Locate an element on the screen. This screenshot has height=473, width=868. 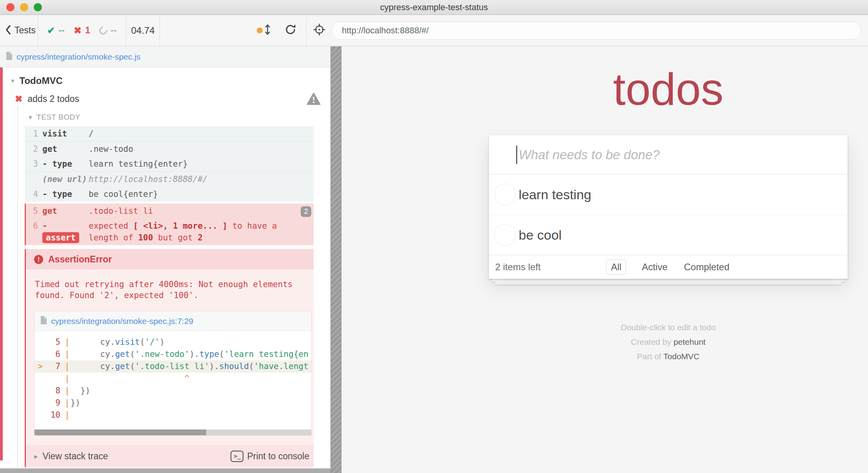
selector-playground-button is located at coordinates (319, 31).